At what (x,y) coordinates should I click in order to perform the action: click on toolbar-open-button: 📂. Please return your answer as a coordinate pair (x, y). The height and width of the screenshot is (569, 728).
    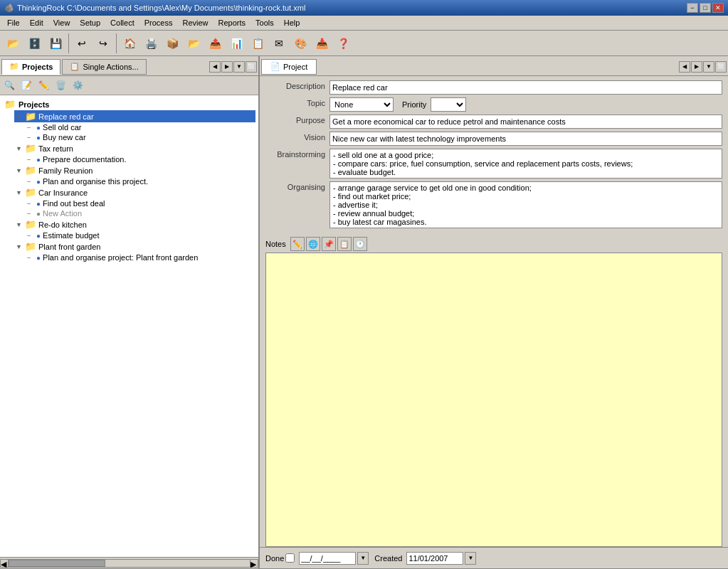
    Looking at the image, I should click on (13, 43).